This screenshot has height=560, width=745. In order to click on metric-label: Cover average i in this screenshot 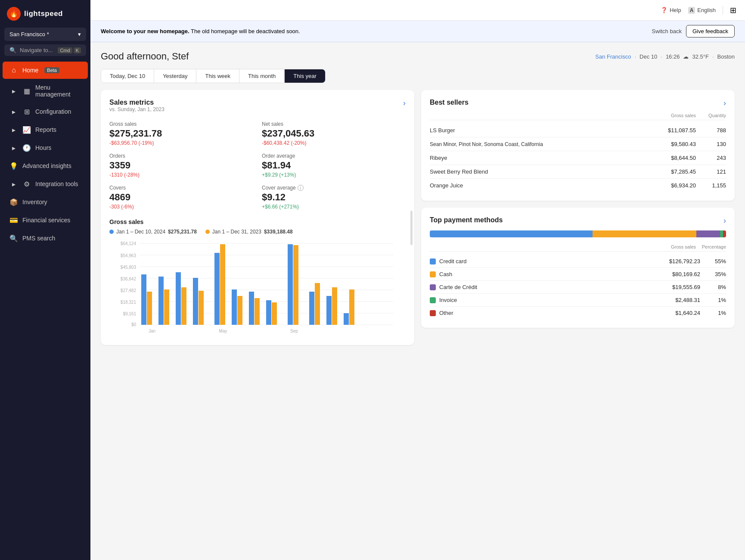, I will do `click(334, 188)`.